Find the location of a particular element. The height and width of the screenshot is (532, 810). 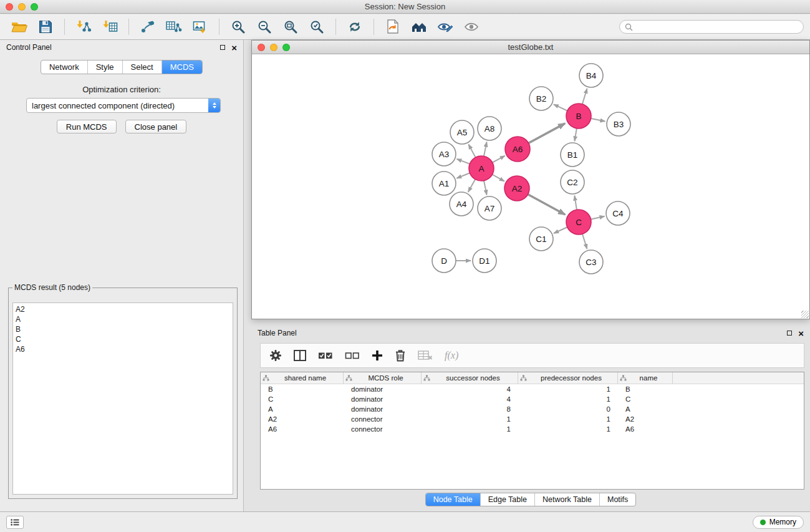

graph-node-C4: C4 is located at coordinates (618, 213).